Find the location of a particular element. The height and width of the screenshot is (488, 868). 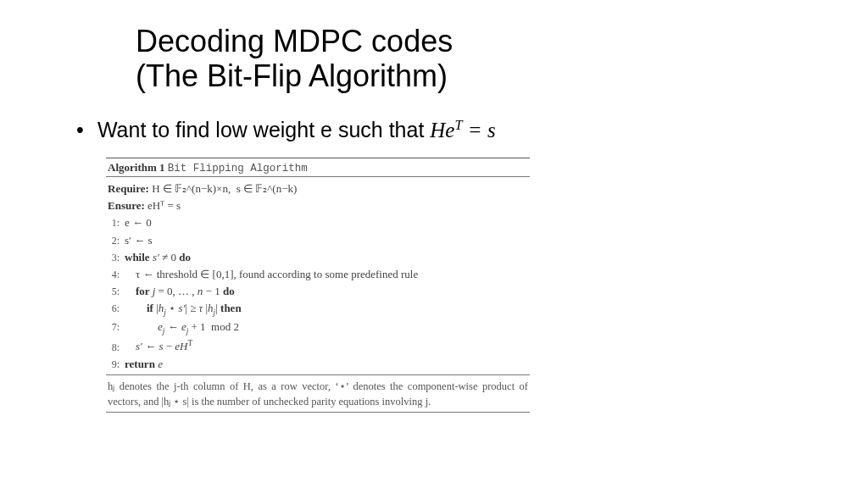

algorithm-label: Algorithm 1 is located at coordinates (136, 168).